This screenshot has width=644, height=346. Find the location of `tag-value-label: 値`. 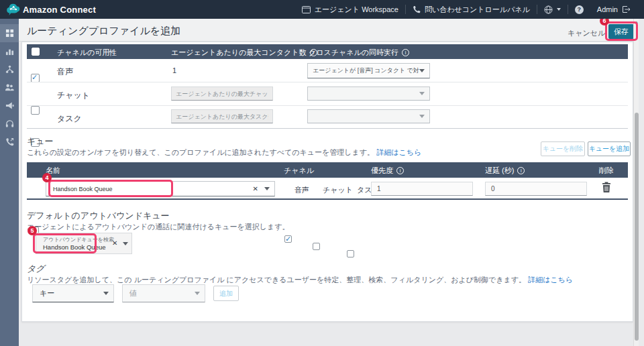

tag-value-label: 値 is located at coordinates (158, 294).